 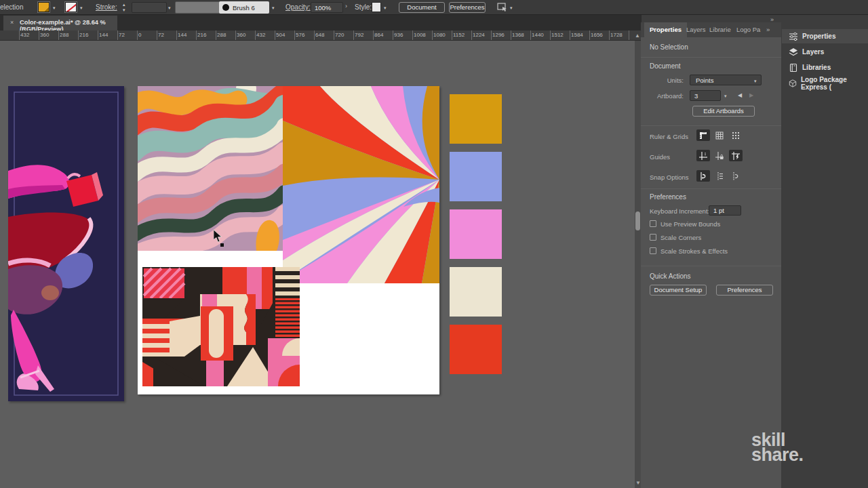 I want to click on hruler-tick-label: 1224, so click(x=479, y=35).